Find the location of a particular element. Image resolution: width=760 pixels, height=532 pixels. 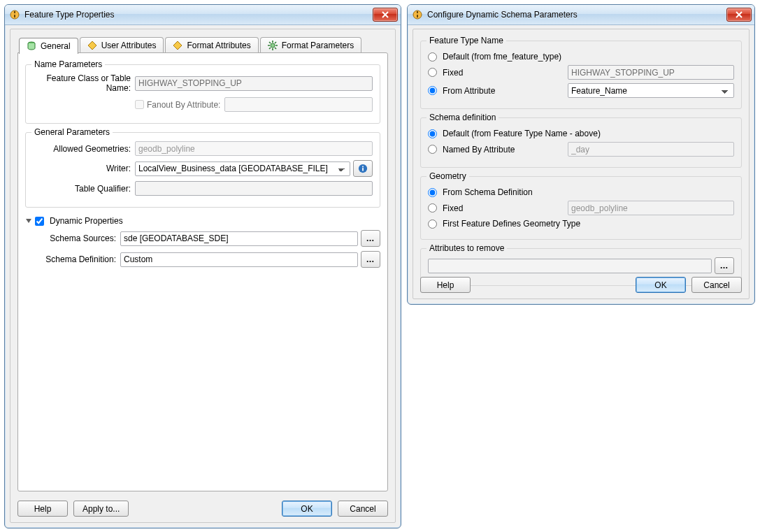

attributes-remove-browse-button: … is located at coordinates (724, 266).